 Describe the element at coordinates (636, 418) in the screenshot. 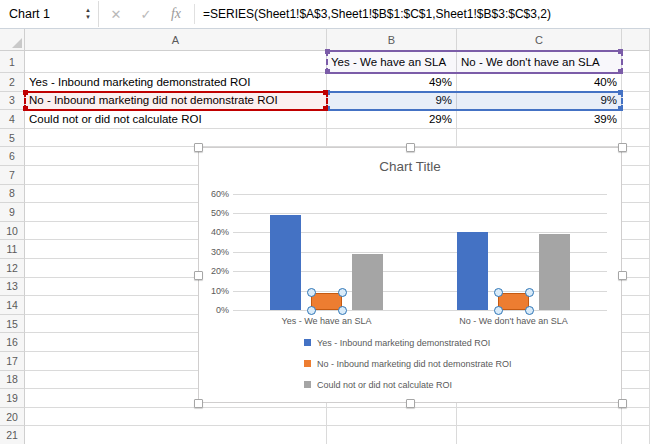

I see `cell-D20` at that location.